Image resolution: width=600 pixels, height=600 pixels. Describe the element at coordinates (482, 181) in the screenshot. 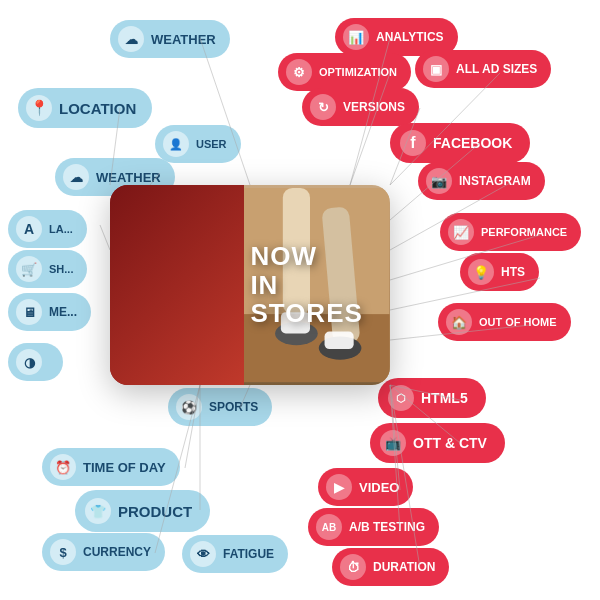

I see `tag-instagram: 📷 INSTAGRAM` at that location.